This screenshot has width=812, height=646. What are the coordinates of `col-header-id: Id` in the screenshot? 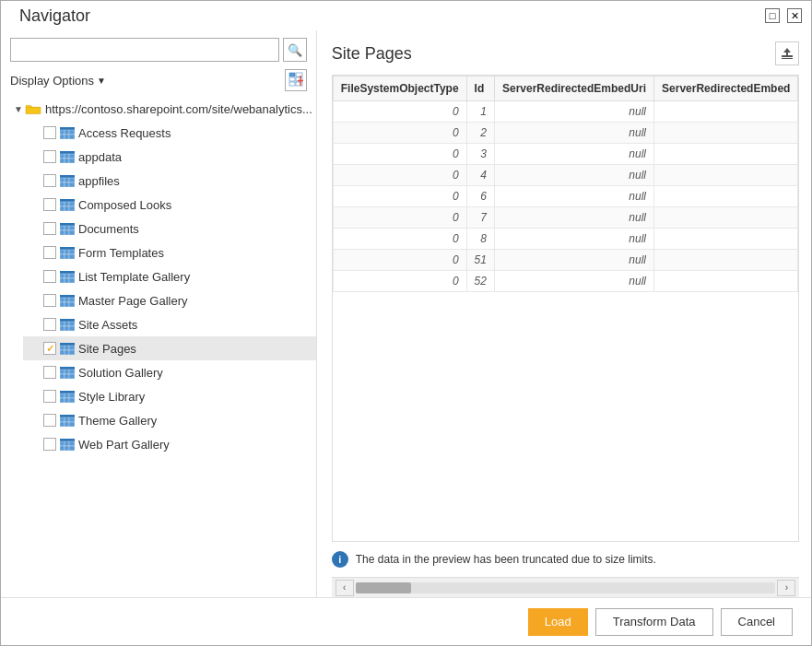 It's located at (480, 88).